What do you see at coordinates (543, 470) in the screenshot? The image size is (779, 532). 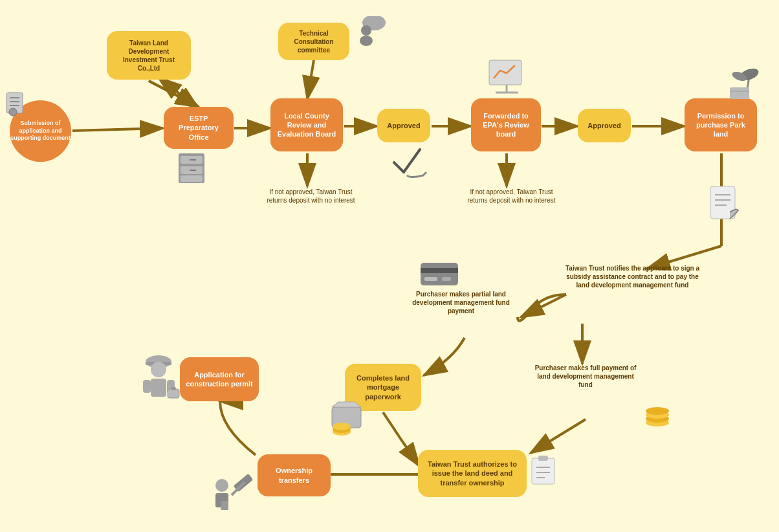 I see `clipboard-icon` at bounding box center [543, 470].